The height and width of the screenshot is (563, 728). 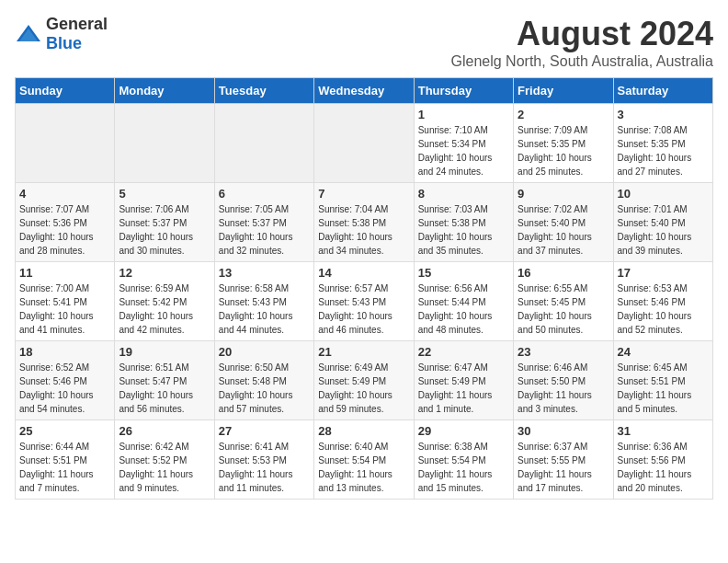 I want to click on week-row-4: 18Sunrise: 6:52 AM Sunset: 5:46 PM Dayli…, so click(x=364, y=381).